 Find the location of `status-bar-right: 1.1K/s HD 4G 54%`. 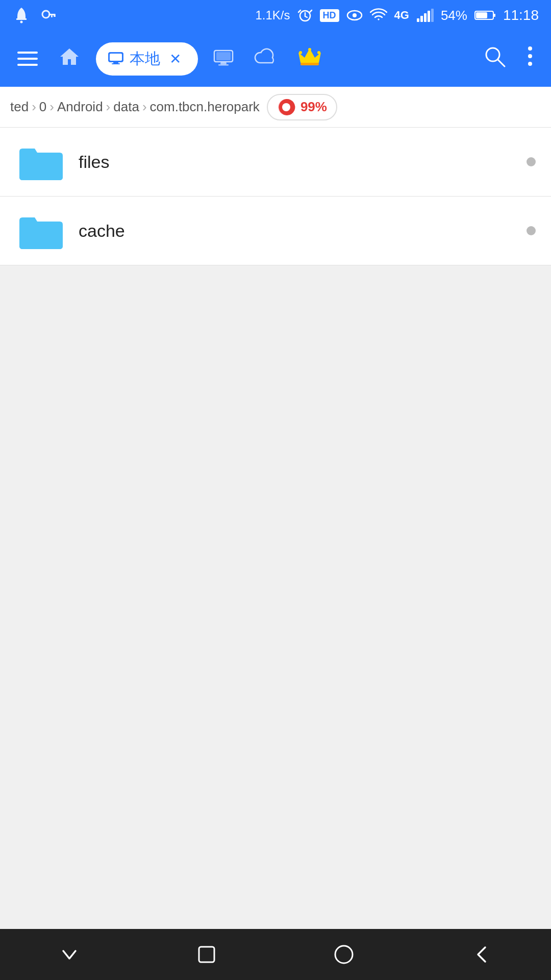

status-bar-right: 1.1K/s HD 4G 54% is located at coordinates (397, 15).